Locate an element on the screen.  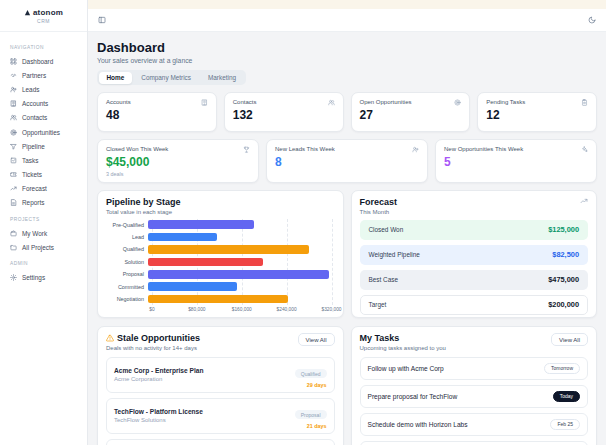
stat-card-label: Contacts is located at coordinates (245, 102).